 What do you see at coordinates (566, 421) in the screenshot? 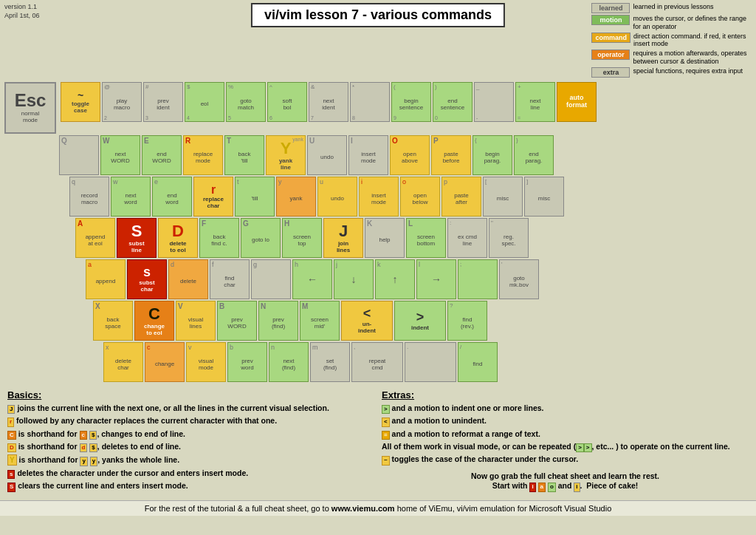
I see `extras-item-lt: < and a motion to unindent.` at bounding box center [566, 421].